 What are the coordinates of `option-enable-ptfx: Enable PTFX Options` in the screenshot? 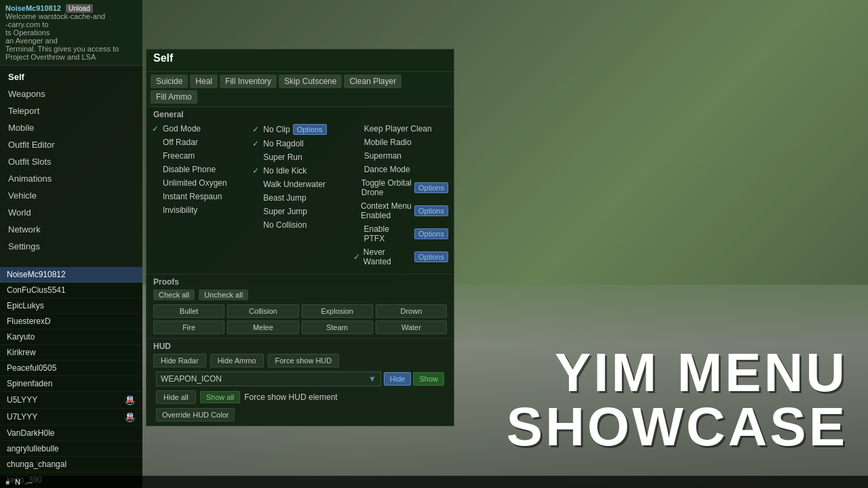 It's located at (401, 234).